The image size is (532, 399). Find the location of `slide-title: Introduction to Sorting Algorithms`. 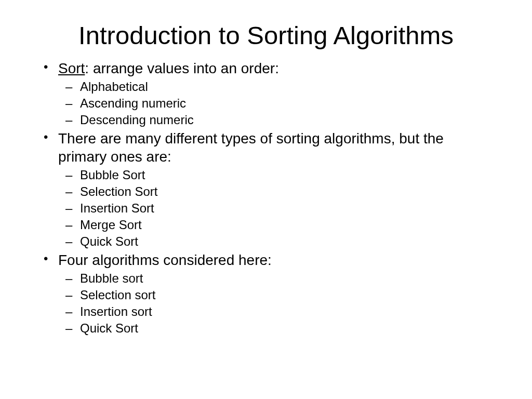

slide-title: Introduction to Sorting Algorithms is located at coordinates (266, 35).